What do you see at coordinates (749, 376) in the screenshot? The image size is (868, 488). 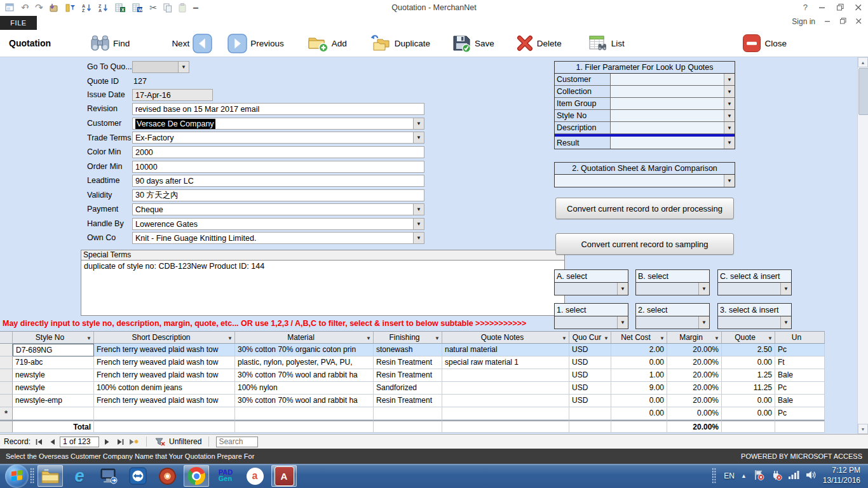 I see `cell-quote: 1.25` at bounding box center [749, 376].